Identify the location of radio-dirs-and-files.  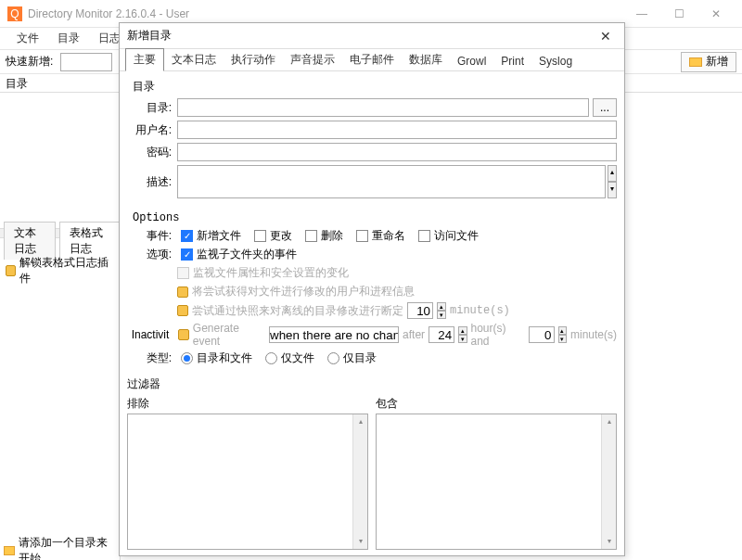
(187, 358).